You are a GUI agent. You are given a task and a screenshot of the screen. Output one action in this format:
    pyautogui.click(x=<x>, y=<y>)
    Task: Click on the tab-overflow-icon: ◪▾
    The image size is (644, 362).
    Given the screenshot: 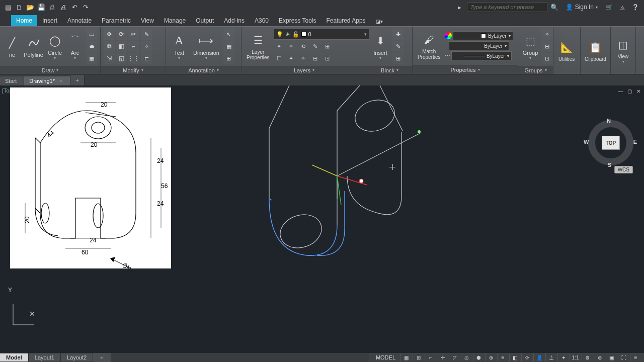 What is the action you would take?
    pyautogui.click(x=379, y=21)
    